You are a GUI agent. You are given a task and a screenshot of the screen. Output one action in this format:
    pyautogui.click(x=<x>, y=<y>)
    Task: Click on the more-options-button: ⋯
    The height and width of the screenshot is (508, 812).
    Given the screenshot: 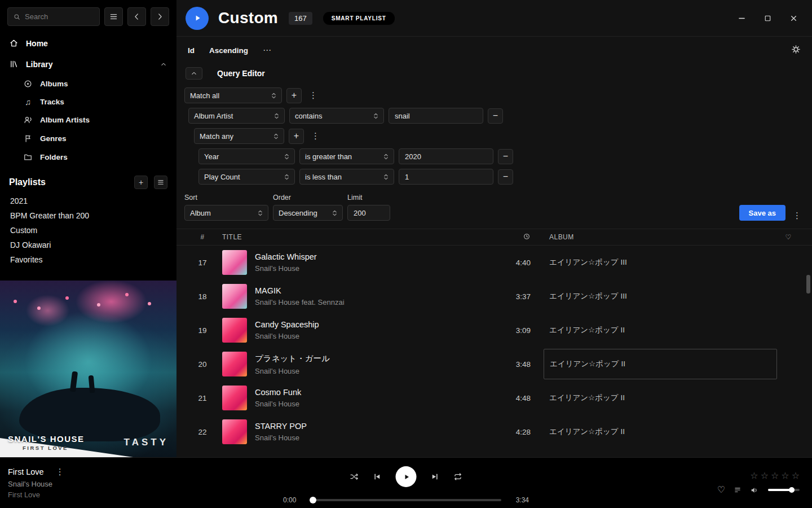 What is the action you would take?
    pyautogui.click(x=267, y=50)
    